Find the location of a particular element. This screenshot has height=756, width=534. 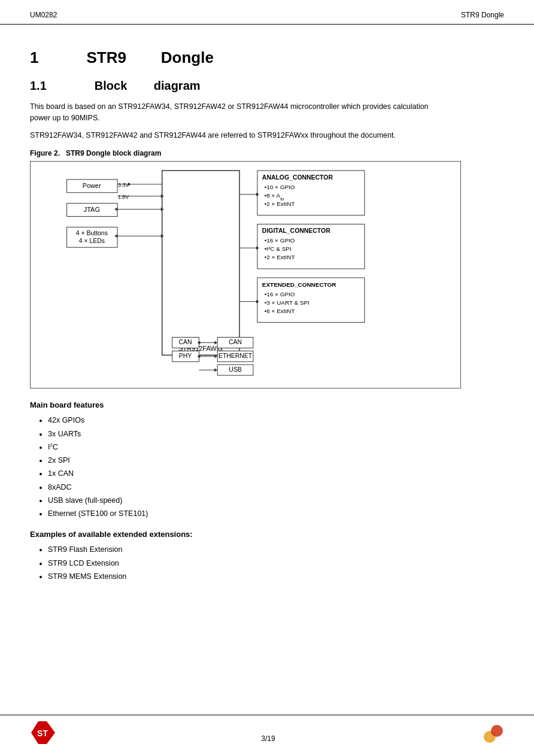

svg-text: USB is located at coordinates (235, 370).